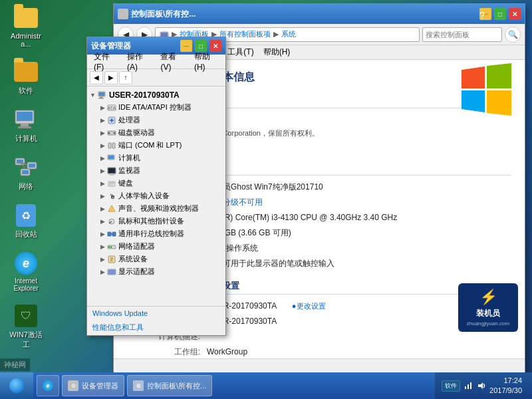 The height and width of the screenshot is (399, 532). Describe the element at coordinates (73, 386) in the screenshot. I see `taskbar-dm-icon: ⚙` at that location.